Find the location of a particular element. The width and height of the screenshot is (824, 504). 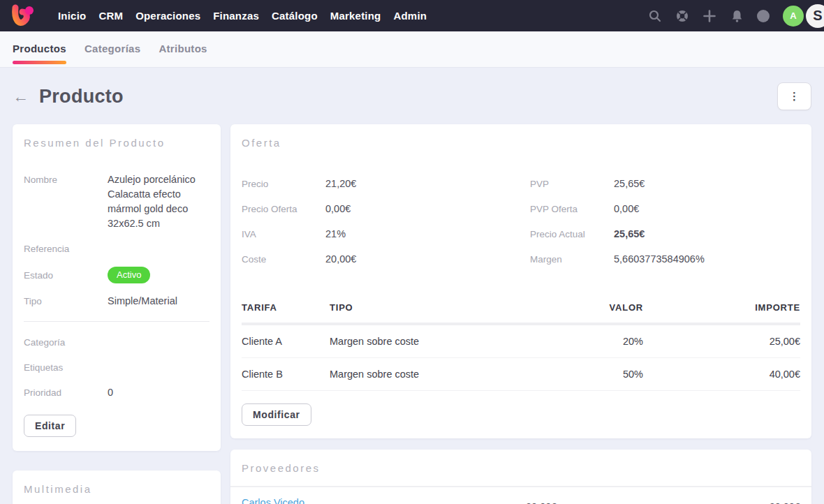

providers-card-title: Proveedores is located at coordinates (521, 468).